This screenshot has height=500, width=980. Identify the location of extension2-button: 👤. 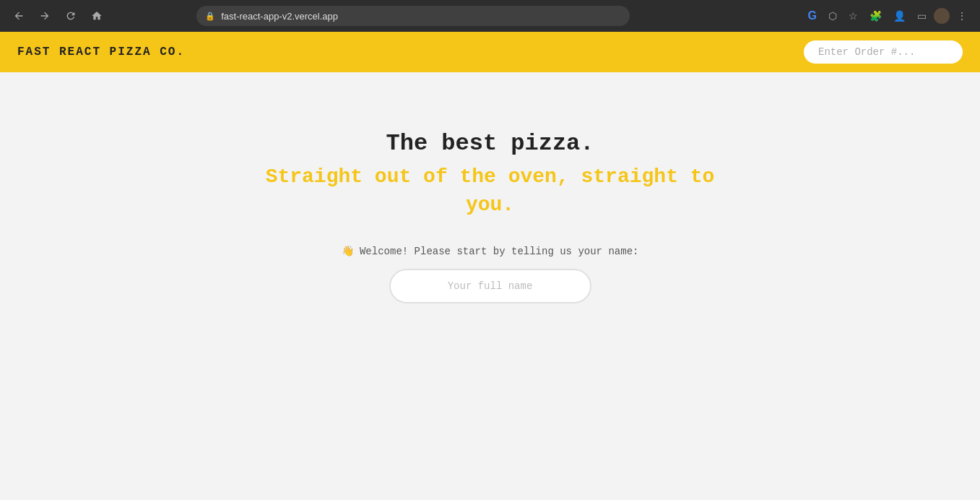
(900, 16).